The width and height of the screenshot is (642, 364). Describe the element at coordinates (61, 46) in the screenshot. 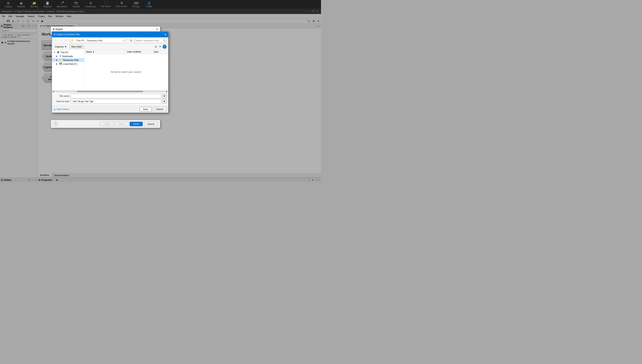

I see `organize-btn: Organize ▼` at that location.